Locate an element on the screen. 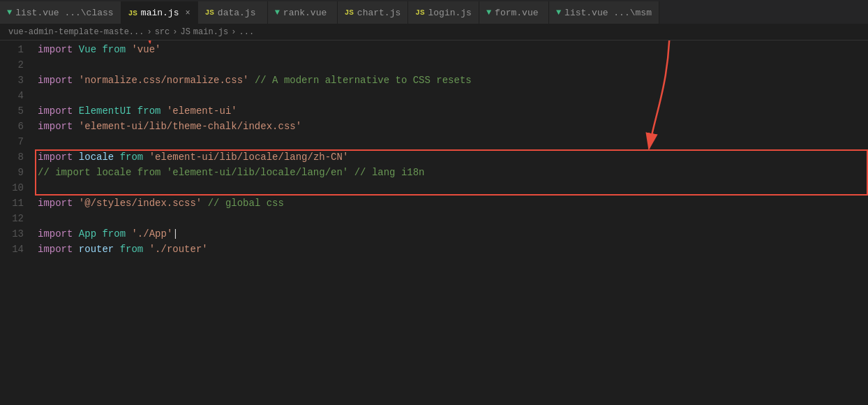 This screenshot has width=868, height=405. tab-label-main-js: main.js is located at coordinates (160, 13).